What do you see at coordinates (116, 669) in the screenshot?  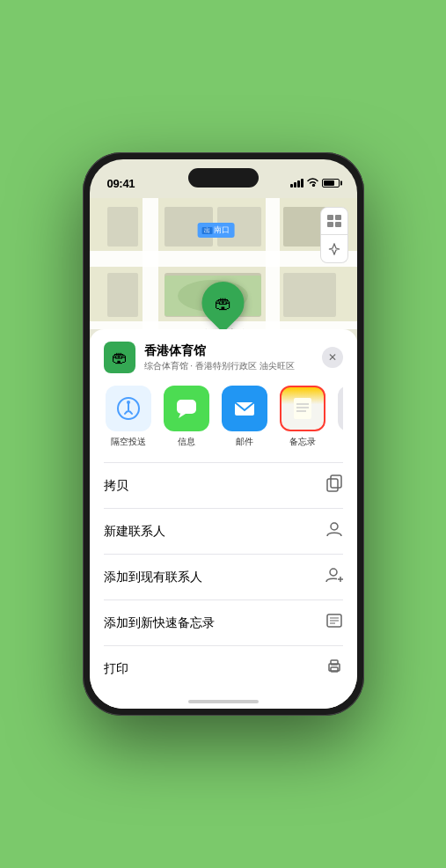 I see `action-print-label: 打印` at bounding box center [116, 669].